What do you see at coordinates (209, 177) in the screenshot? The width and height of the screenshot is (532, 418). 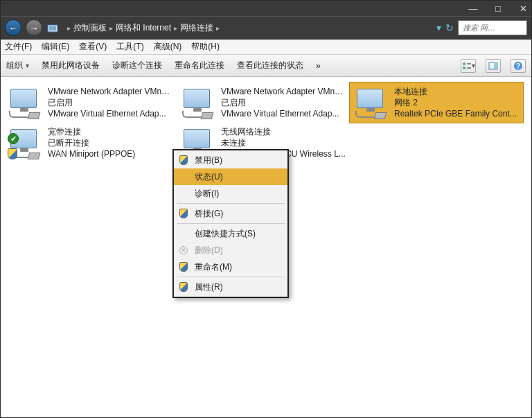 I see `context-menu-label: 状态(U)` at bounding box center [209, 177].